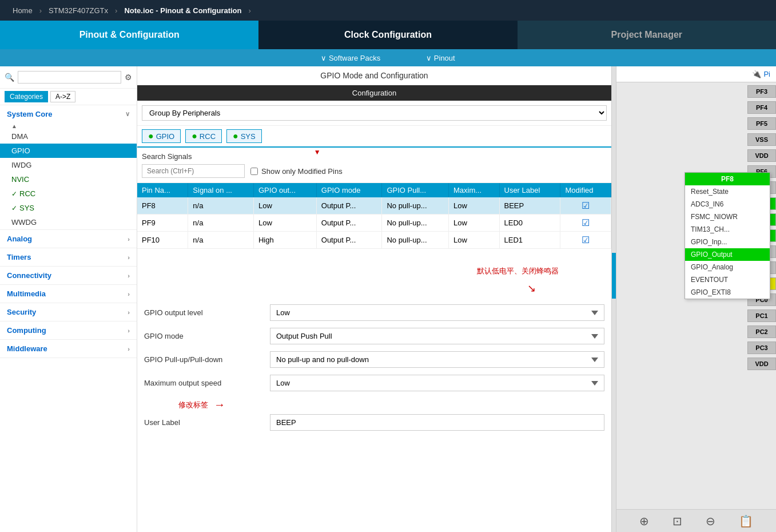 The width and height of the screenshot is (776, 532). I want to click on gpio-pull-select: No pull-up and no pull-down, so click(437, 359).